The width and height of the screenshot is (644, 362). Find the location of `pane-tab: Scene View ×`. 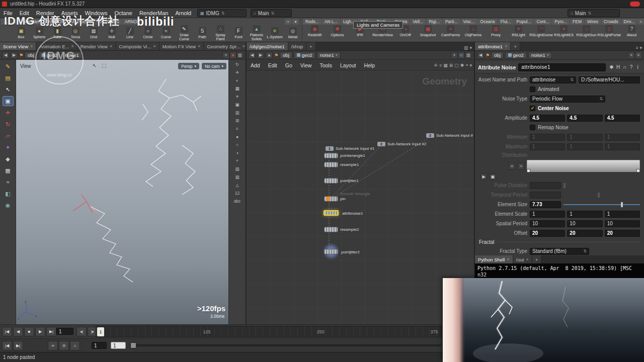

pane-tab: Scene View × is located at coordinates (18, 46).